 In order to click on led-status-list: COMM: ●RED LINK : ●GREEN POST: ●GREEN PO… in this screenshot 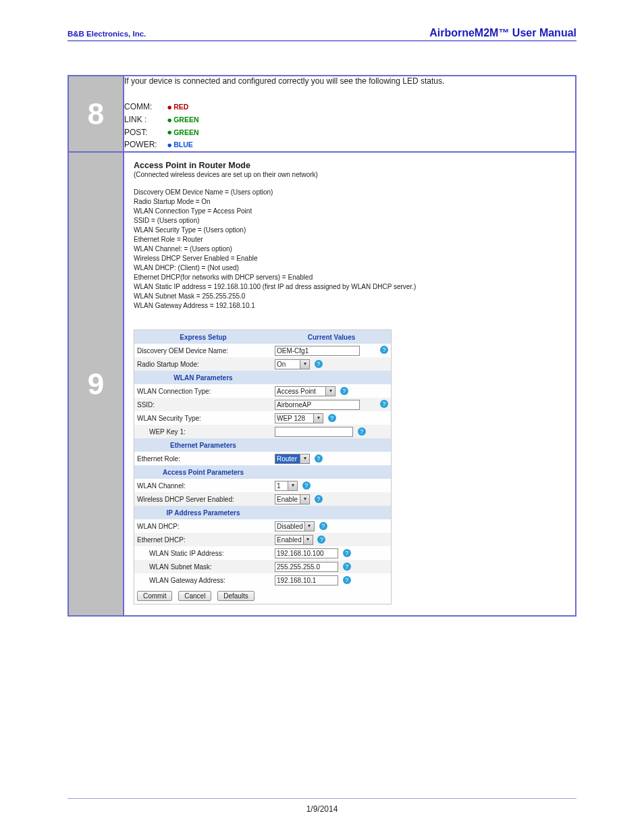, I will do `click(350, 126)`.